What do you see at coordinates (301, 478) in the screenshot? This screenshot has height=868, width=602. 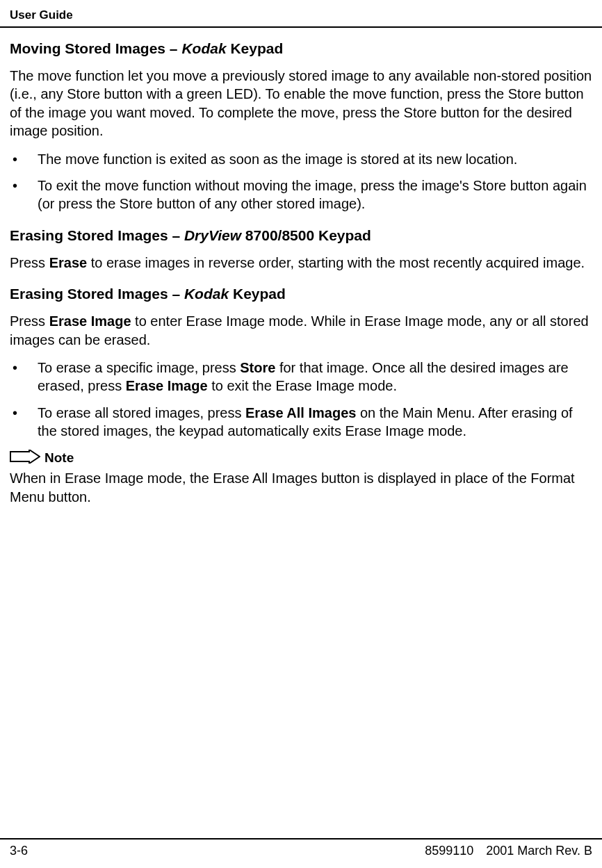 I see `note-block: Note When in Erase Image mode, the Erase…` at bounding box center [301, 478].